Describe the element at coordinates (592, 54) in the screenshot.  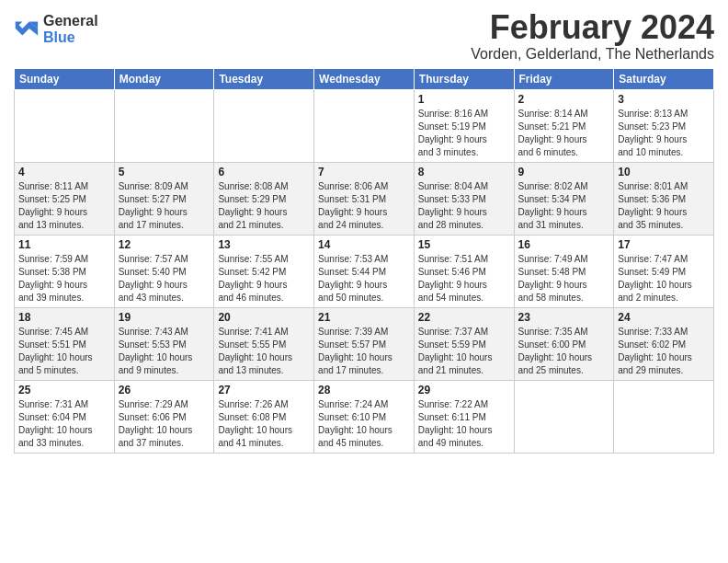
I see `location-subtitle: Vorden, Gelderland, The Netherlands` at that location.